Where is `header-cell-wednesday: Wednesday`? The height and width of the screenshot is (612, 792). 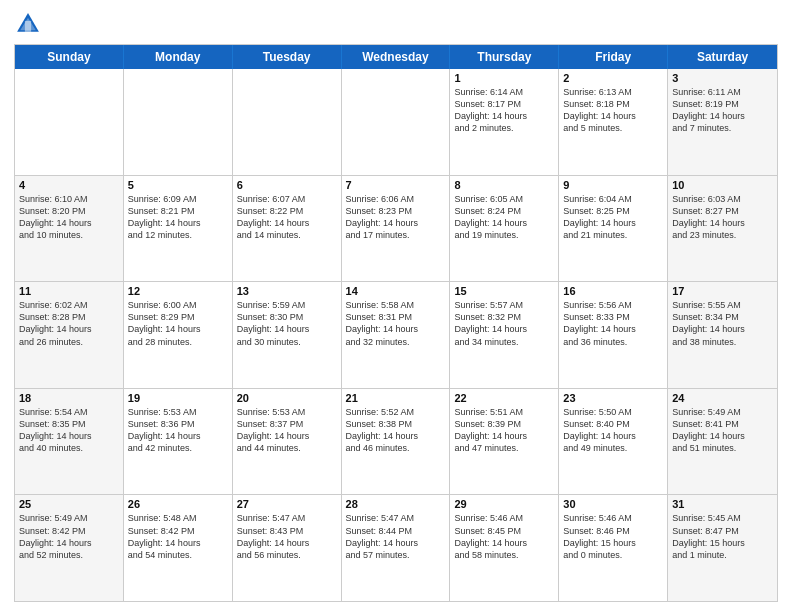 header-cell-wednesday: Wednesday is located at coordinates (396, 57).